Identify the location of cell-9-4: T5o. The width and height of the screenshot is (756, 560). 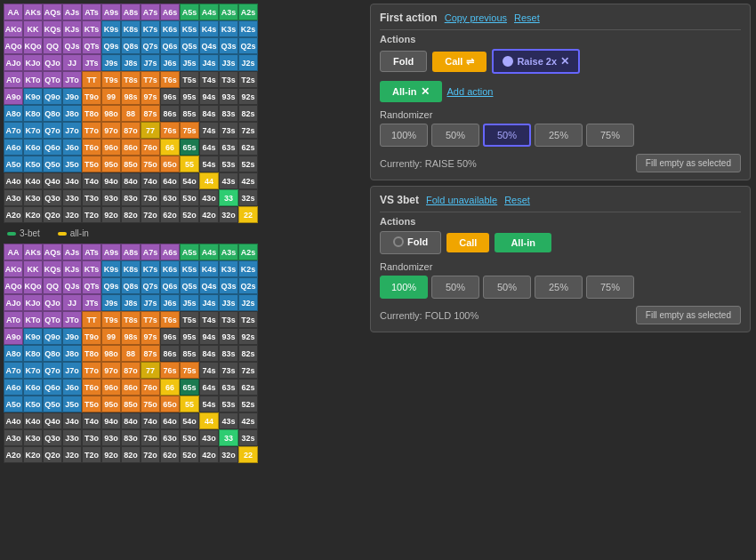
(92, 164).